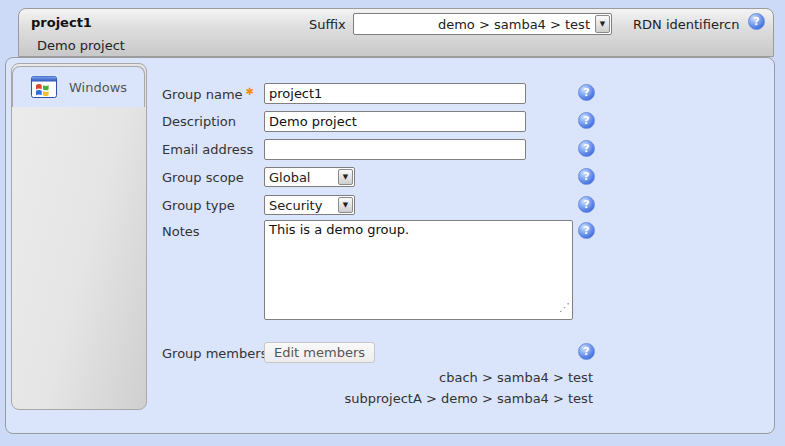 Image resolution: width=785 pixels, height=446 pixels. I want to click on notes-label: Notes, so click(181, 232).